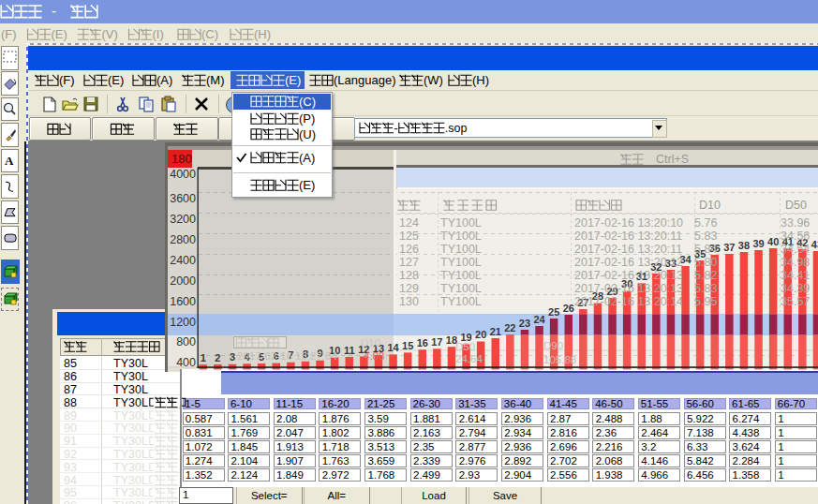  What do you see at coordinates (158, 34) in the screenshot?
I see `svg-text: (I)` at bounding box center [158, 34].